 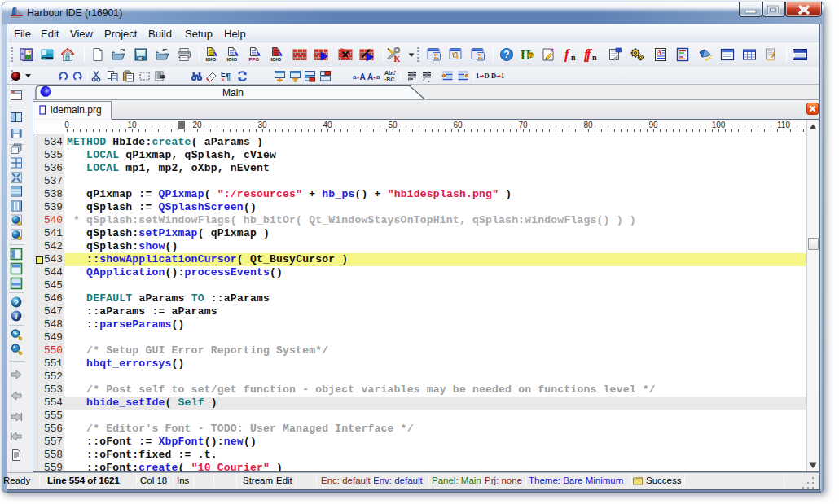 I want to click on svg-text: PPO, so click(x=254, y=59).